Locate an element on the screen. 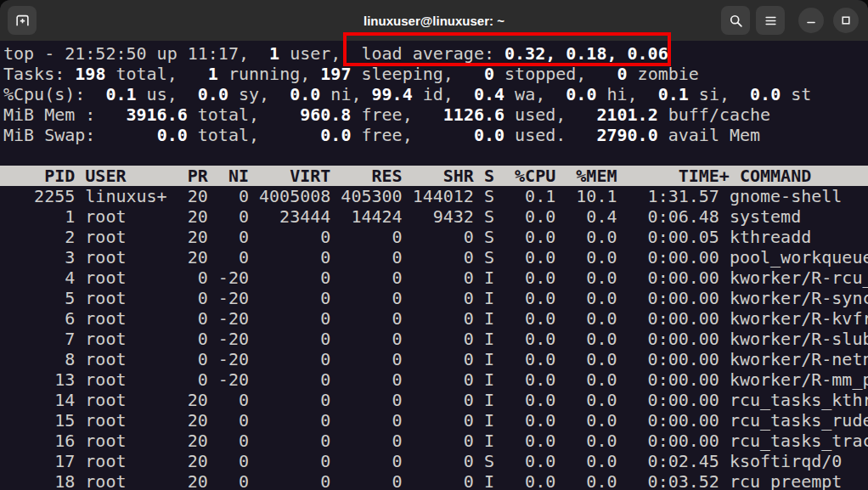 This screenshot has height=490, width=868. terminal-summary-line: MiB Mem : 3916.6 total, 960.8 free, 1126… is located at coordinates (434, 115).